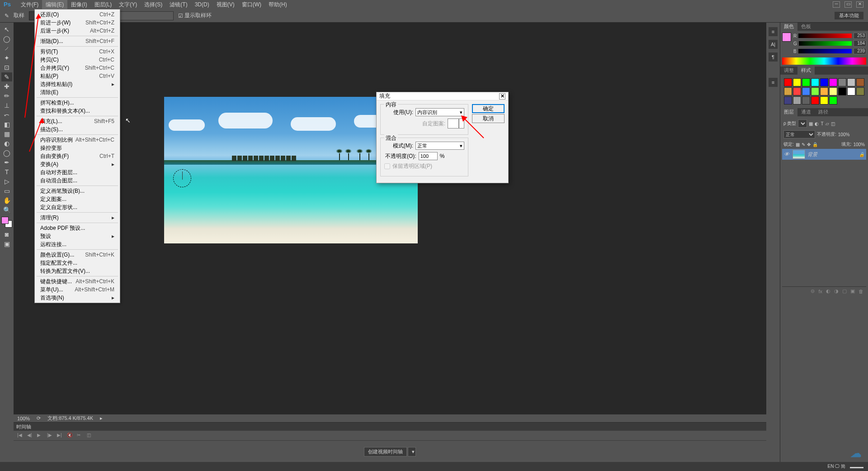 This screenshot has height=471, width=868. What do you see at coordinates (7, 124) in the screenshot?
I see `eraser-tool: ◧` at bounding box center [7, 124].